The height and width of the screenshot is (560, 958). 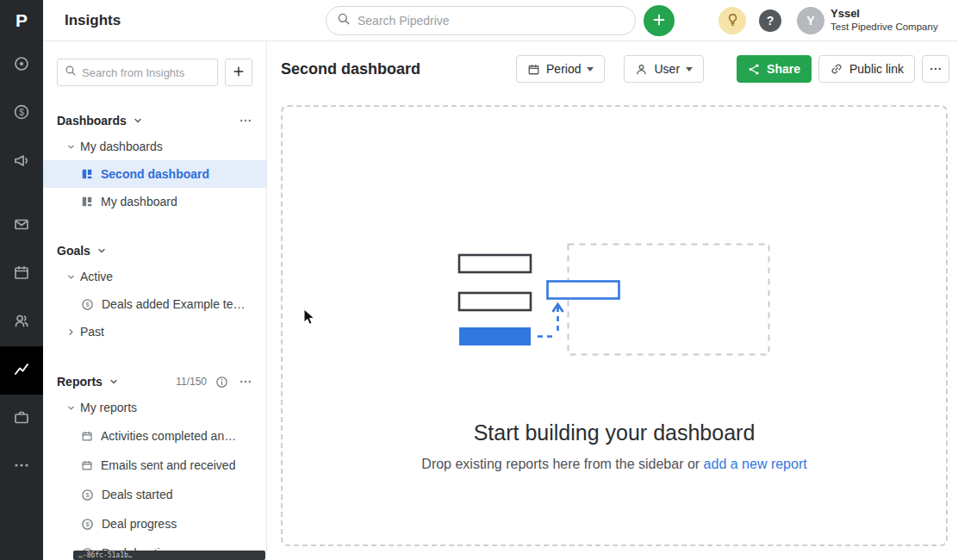 What do you see at coordinates (770, 21) in the screenshot?
I see `help-button: ?` at bounding box center [770, 21].